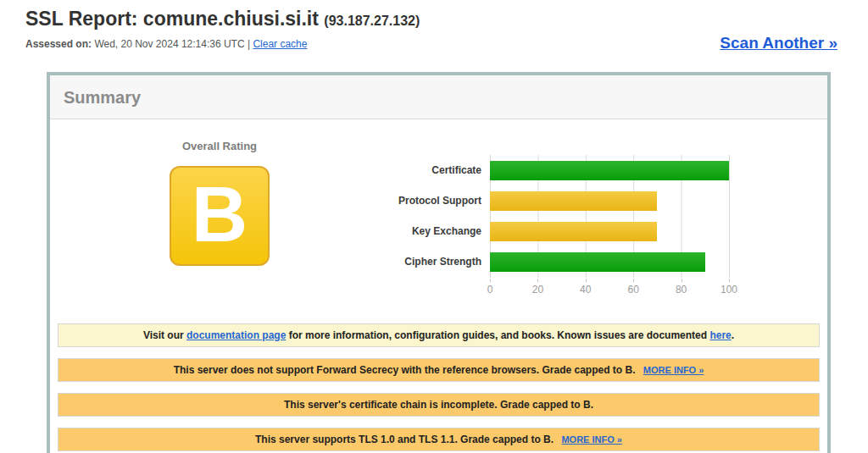  Describe the element at coordinates (439, 405) in the screenshot. I see `certificate-chain-text: This server's certificate chain is incom…` at that location.